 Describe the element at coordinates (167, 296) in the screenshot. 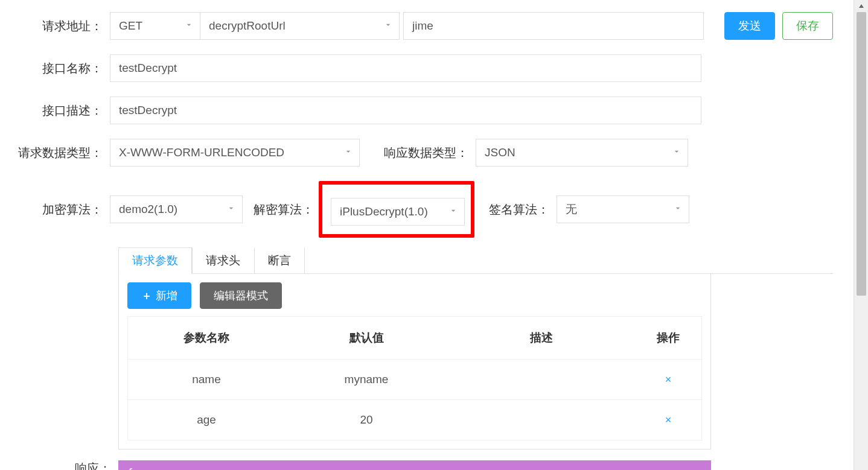

I see `add-label: 新增` at that location.